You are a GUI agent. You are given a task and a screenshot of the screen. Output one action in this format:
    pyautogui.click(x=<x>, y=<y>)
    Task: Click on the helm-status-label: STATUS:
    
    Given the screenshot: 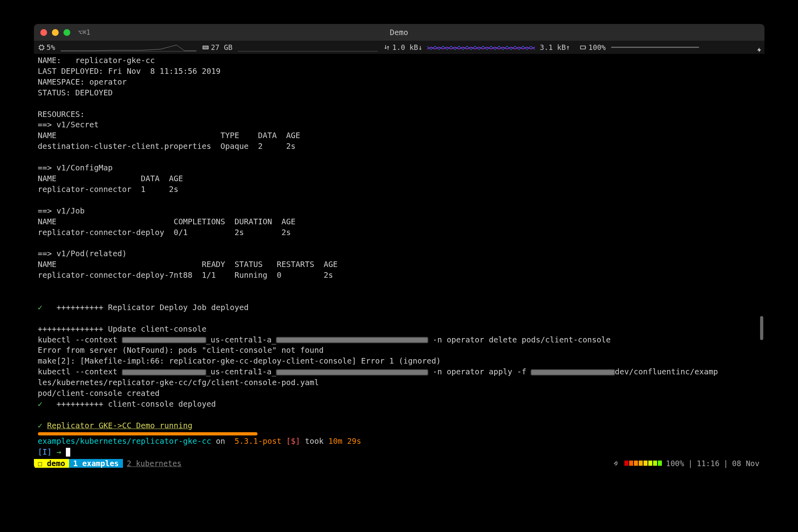 What is the action you would take?
    pyautogui.click(x=54, y=93)
    